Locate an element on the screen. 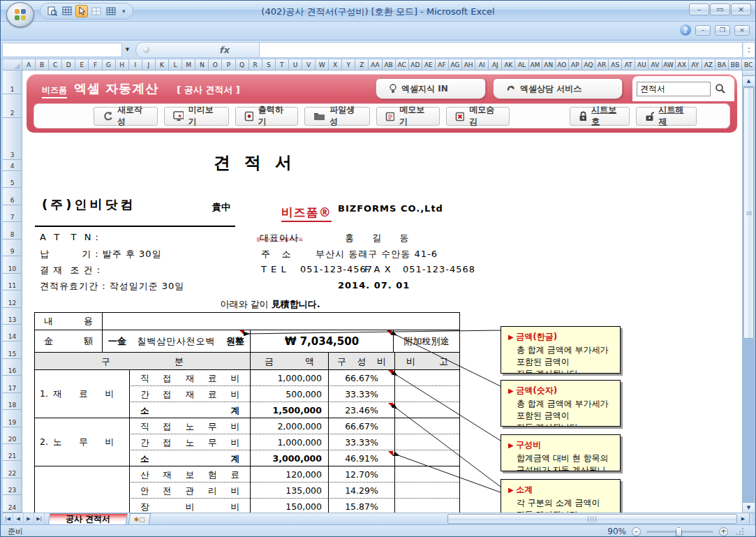  vertical-scroll-thumb is located at coordinates (748, 213).